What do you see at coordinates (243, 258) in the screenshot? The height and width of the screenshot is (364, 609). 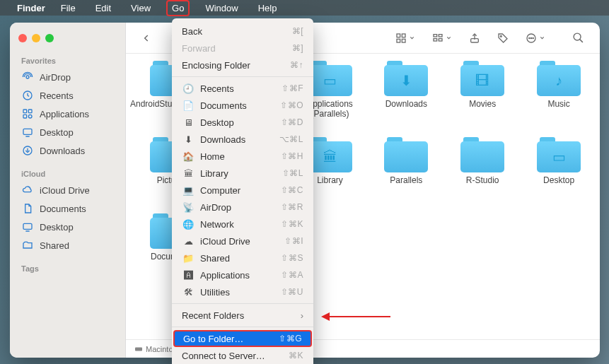 I see `go-shared: 📁Shared⇧⌘S` at bounding box center [243, 258].